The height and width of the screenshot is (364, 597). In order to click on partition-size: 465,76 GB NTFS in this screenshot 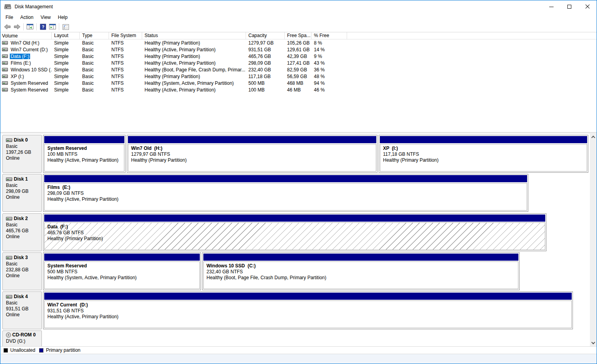, I will do `click(295, 233)`.